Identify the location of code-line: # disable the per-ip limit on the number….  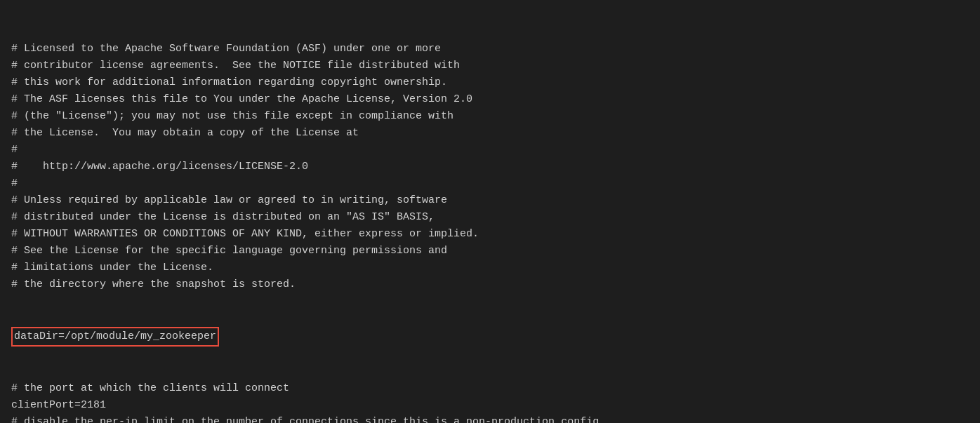
(490, 418).